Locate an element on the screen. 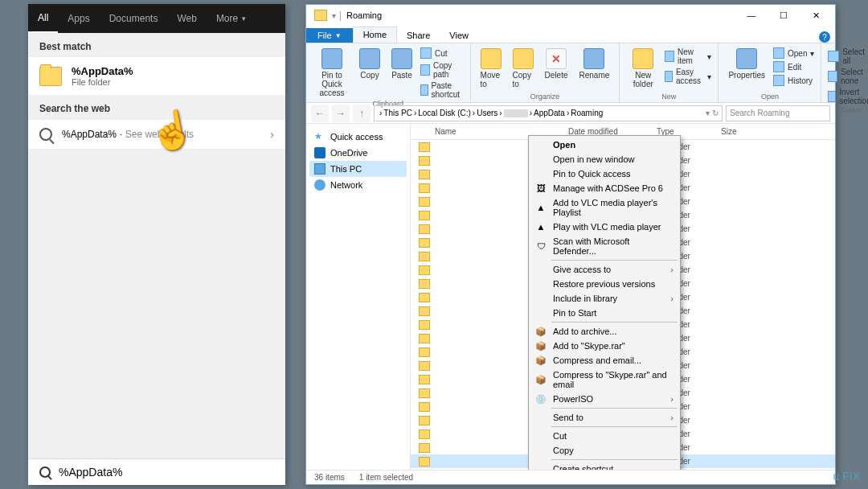 Image resolution: width=868 pixels, height=489 pixels. menu-item: Open in new window is located at coordinates (604, 159).